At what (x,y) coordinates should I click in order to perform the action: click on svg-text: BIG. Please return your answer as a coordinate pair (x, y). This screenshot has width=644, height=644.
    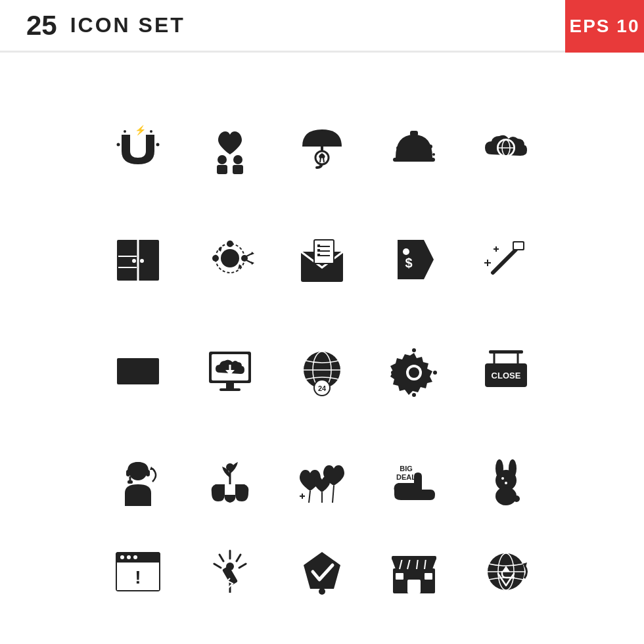
    Looking at the image, I should click on (406, 469).